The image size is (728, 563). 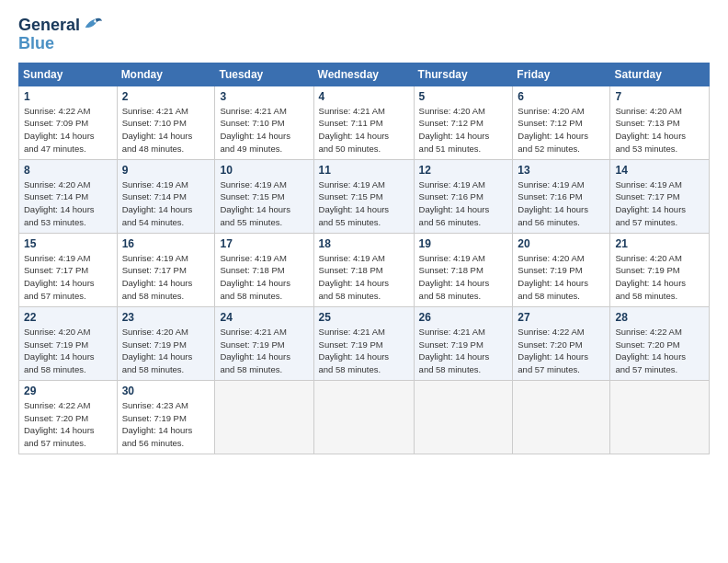 What do you see at coordinates (562, 196) in the screenshot?
I see `calendar-cell: 13Sunrise: 4:19 AMSunset: 7:16 PMDayligh…` at bounding box center [562, 196].